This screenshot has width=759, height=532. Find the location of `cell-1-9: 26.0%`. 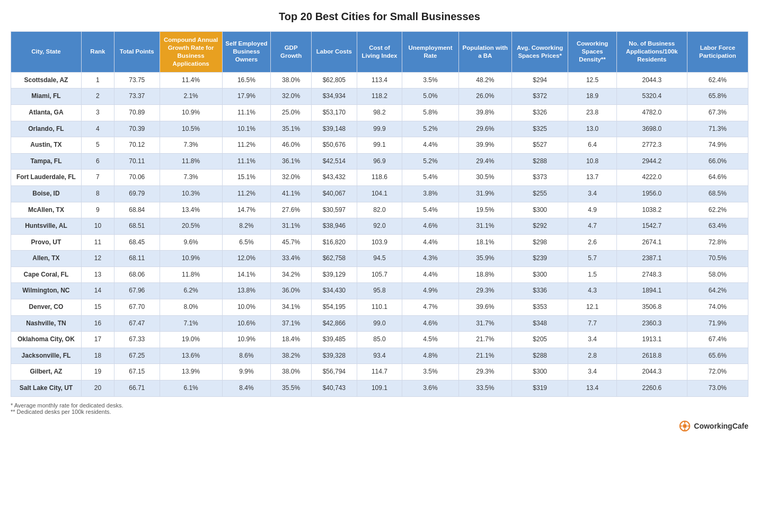

cell-1-9: 26.0% is located at coordinates (485, 96).